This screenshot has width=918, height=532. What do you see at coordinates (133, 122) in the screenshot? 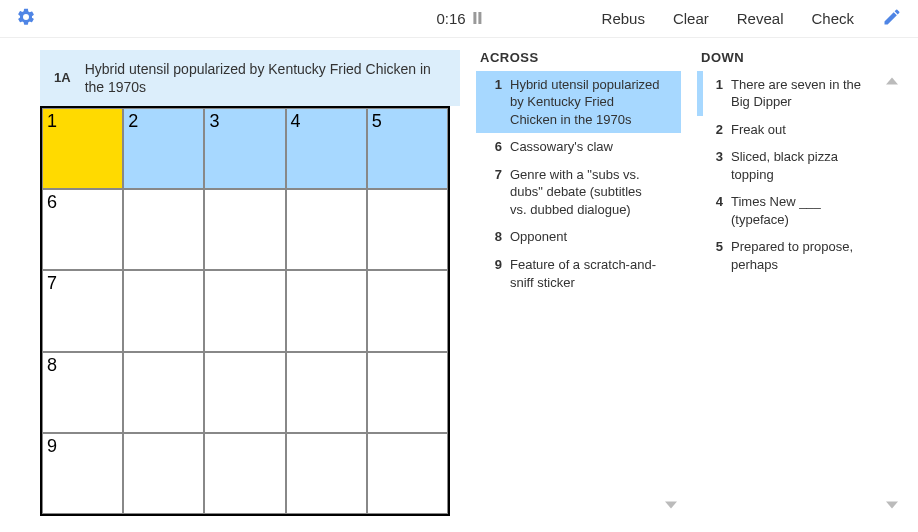
I see `cell-number: 2` at bounding box center [133, 122].